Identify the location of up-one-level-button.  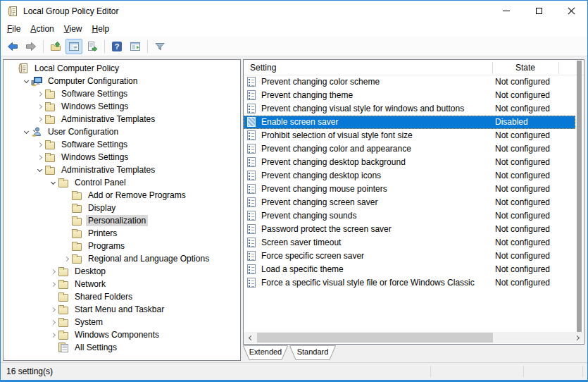
(56, 47).